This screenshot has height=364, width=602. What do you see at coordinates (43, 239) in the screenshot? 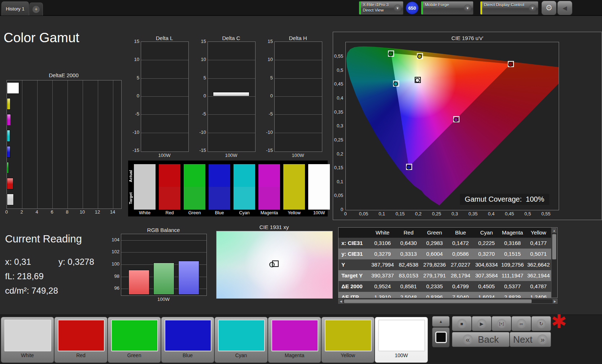
I see `current-reading-heading: Current Reading` at bounding box center [43, 239].